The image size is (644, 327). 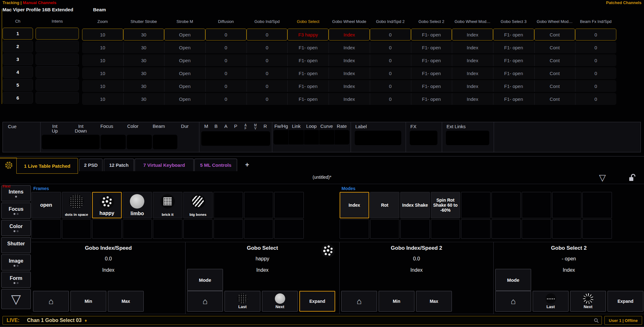 What do you see at coordinates (16, 263) in the screenshot?
I see `sidebar-item-image: Image` at bounding box center [16, 263].